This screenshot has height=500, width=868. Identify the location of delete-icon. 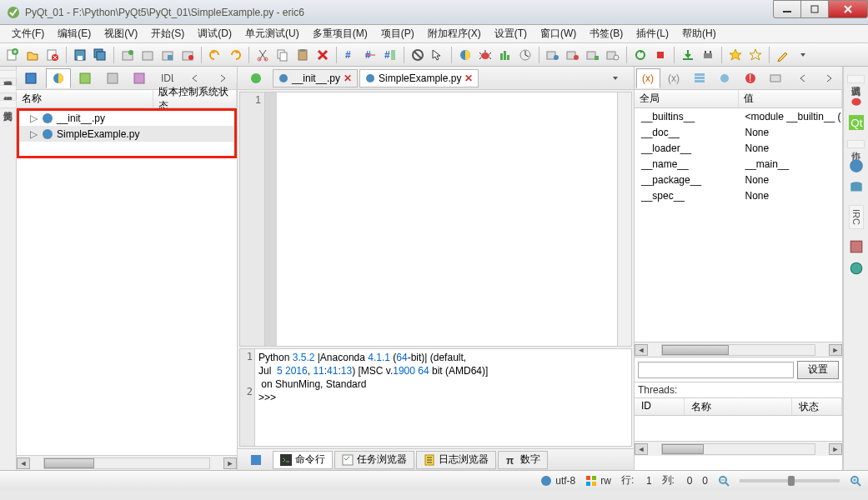
(323, 55).